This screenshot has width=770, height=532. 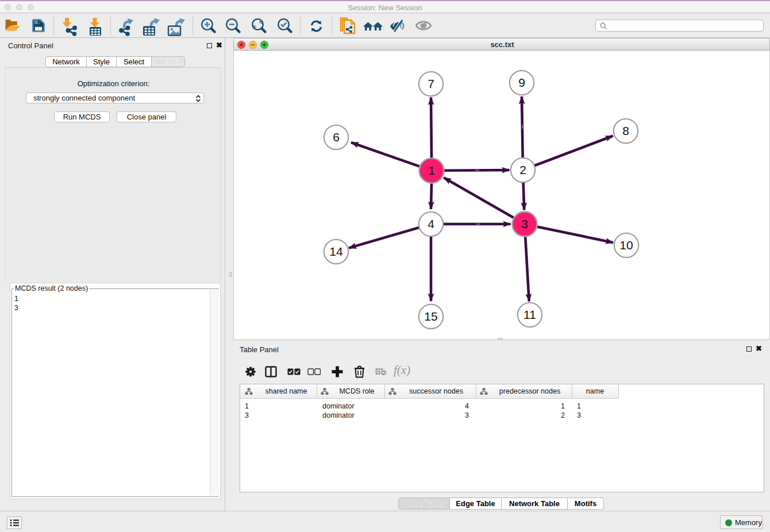 What do you see at coordinates (336, 137) in the screenshot?
I see `svg-text: 6` at bounding box center [336, 137].